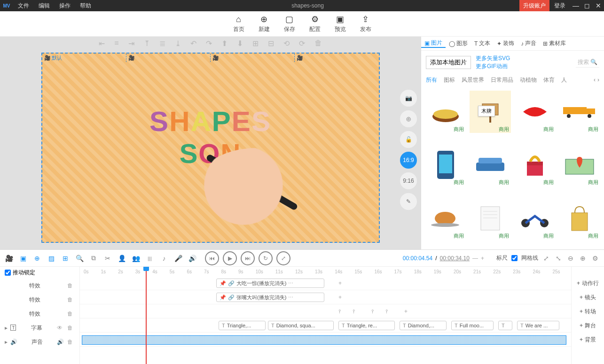  I want to click on subtitle-clip: TTriangle,..., so click(242, 325).